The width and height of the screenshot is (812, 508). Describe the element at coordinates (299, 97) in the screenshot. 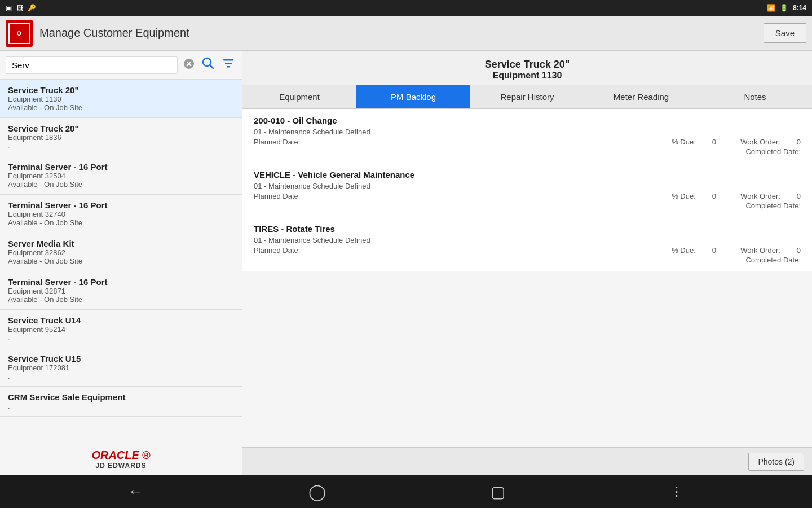

I see `tab-equipment: Equipment` at that location.